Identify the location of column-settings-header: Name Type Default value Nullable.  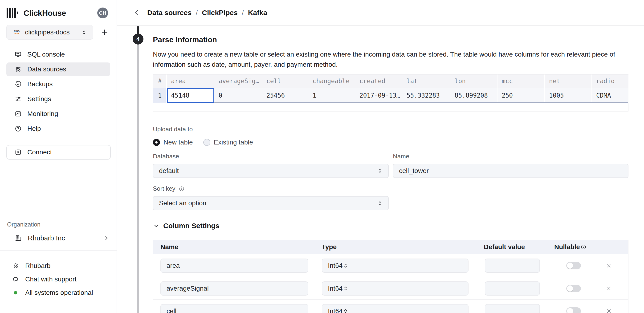
(390, 247).